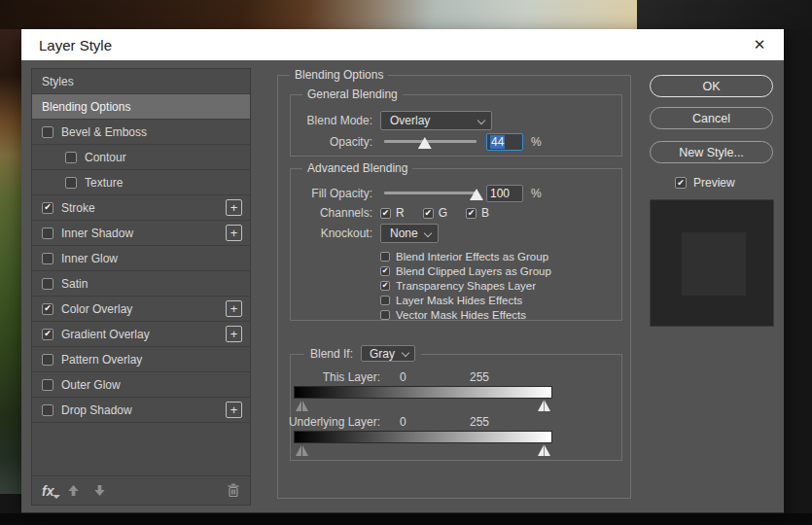 The image size is (812, 525). What do you see at coordinates (152, 385) in the screenshot?
I see `sidebar-item-label: Outer Glow` at bounding box center [152, 385].